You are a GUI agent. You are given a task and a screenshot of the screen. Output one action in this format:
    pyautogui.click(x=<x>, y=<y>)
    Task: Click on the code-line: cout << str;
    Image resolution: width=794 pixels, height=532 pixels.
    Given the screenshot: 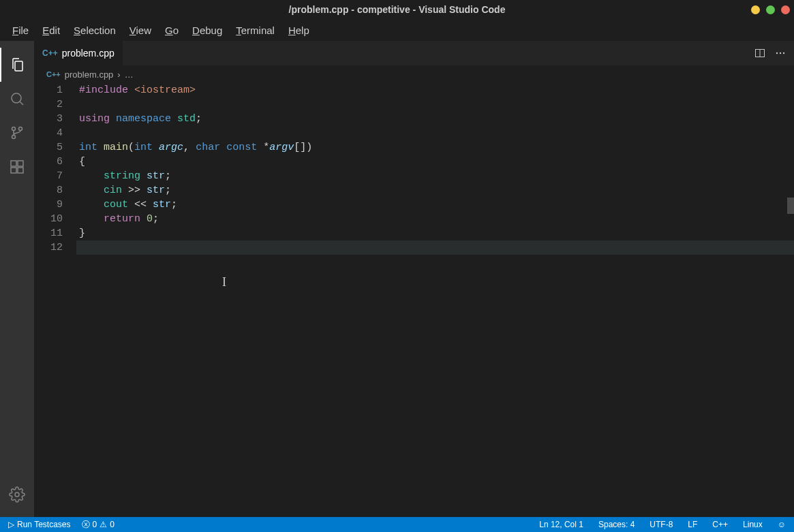 What is the action you would take?
    pyautogui.click(x=435, y=204)
    